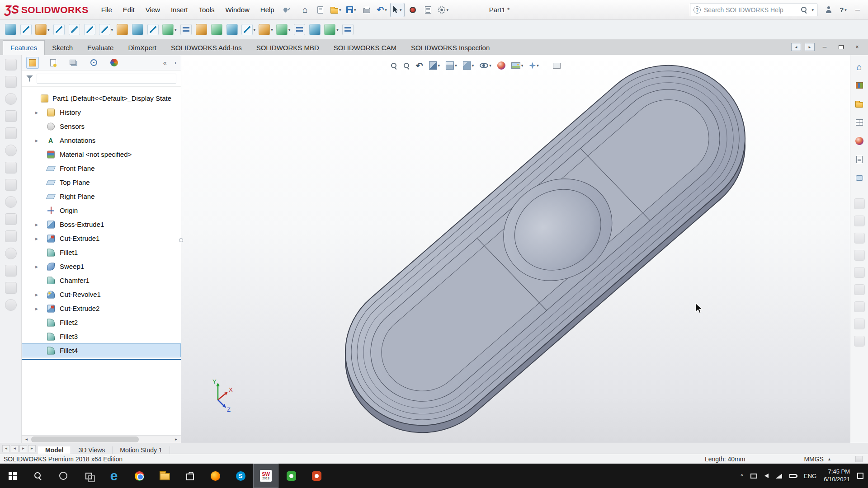 This screenshot has width=868, height=488. I want to click on menu-item: Window, so click(237, 10).